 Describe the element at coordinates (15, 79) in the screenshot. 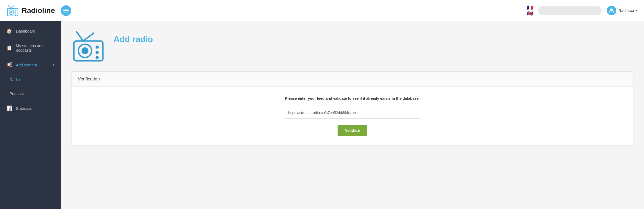

I see `sidebar-label-radio: Radio` at that location.